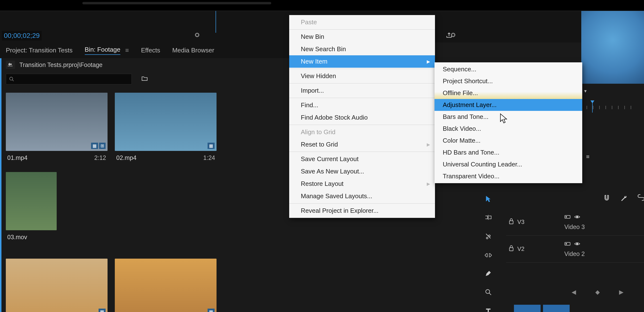  I want to click on menu-paste: Paste, so click(362, 22).